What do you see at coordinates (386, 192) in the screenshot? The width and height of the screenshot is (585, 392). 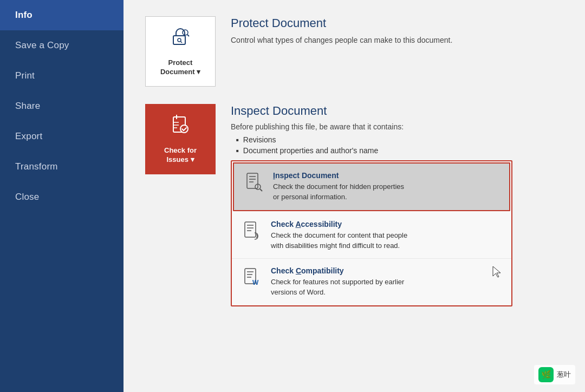 I see `inspect-document-item-desc: Check the document for hidden properties…` at bounding box center [386, 192].